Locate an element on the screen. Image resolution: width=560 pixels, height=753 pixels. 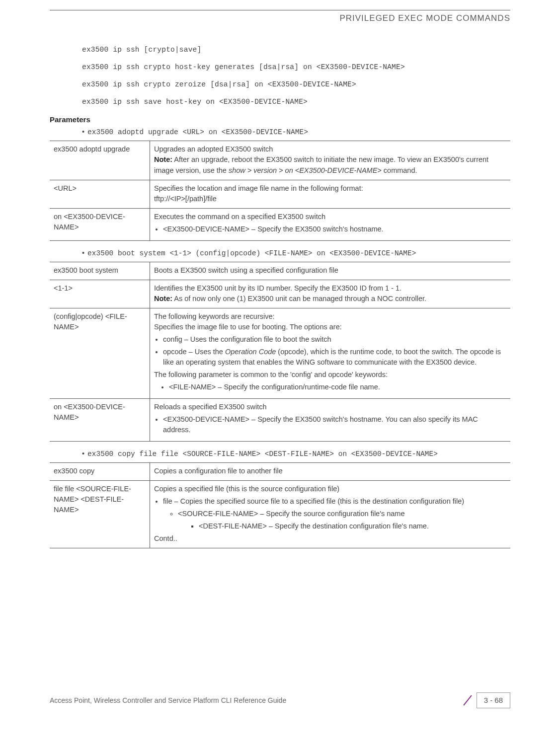
param-desc: Identifies the EX3500 unit by its ID num… is located at coordinates (330, 294).